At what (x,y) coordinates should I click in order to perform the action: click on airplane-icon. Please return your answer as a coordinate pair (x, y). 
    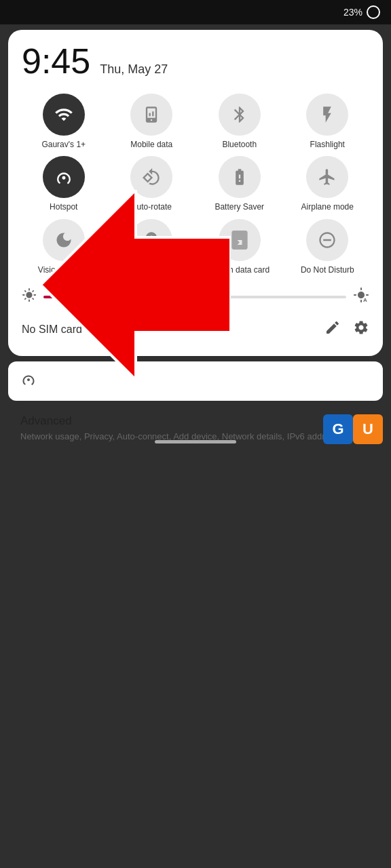
    Looking at the image, I should click on (327, 177).